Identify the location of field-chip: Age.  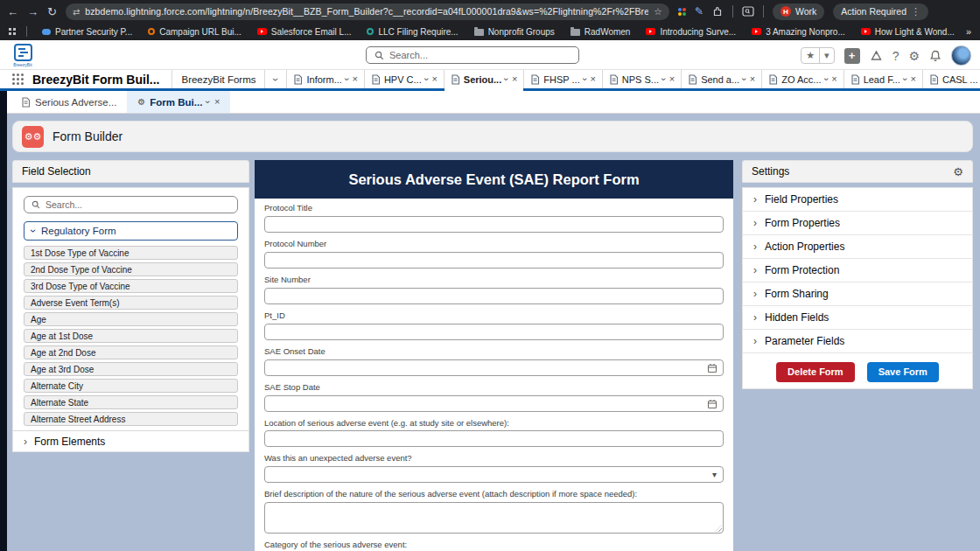
(131, 319).